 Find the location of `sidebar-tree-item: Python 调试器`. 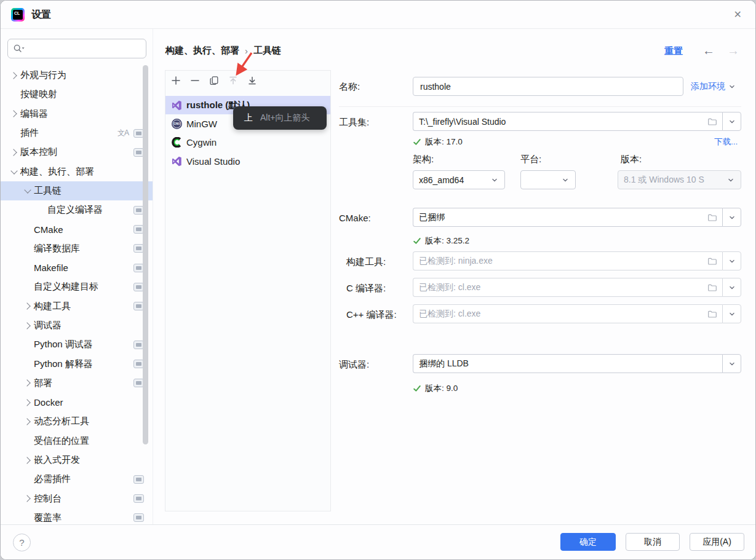

sidebar-tree-item: Python 调试器 is located at coordinates (76, 344).